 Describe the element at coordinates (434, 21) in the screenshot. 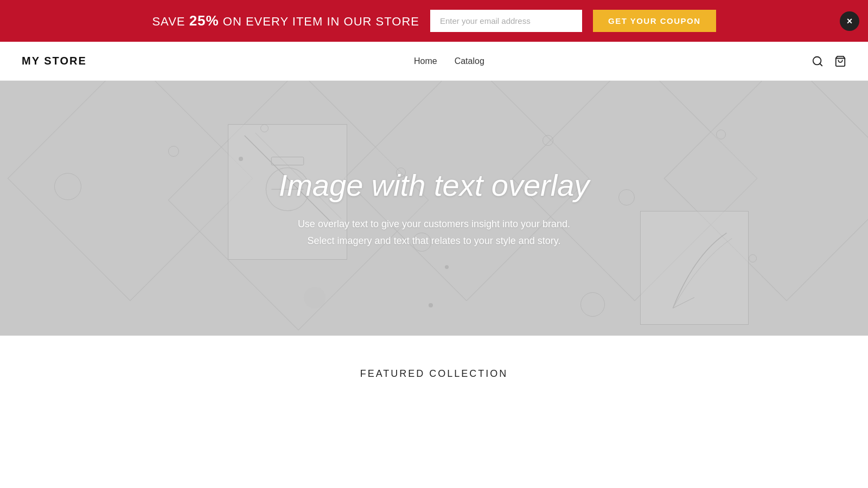

I see `announcement-bar: SAVE 25% ON EVERY ITEM IN OUR STORE GET …` at that location.